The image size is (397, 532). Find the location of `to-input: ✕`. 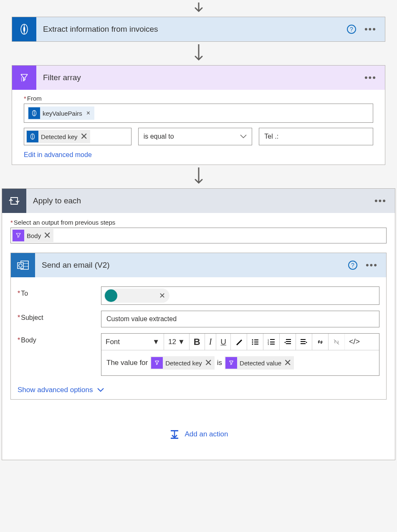

to-input: ✕ is located at coordinates (240, 296).